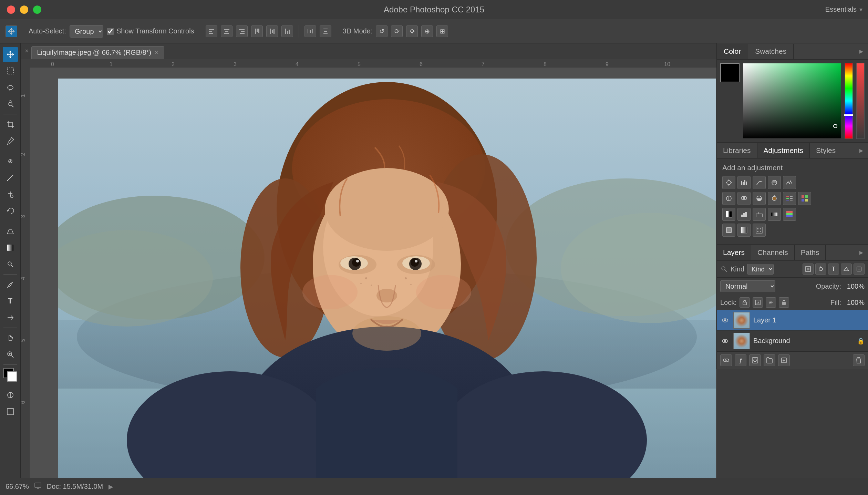  What do you see at coordinates (729, 183) in the screenshot?
I see `brightness-contrast-btn` at bounding box center [729, 183].